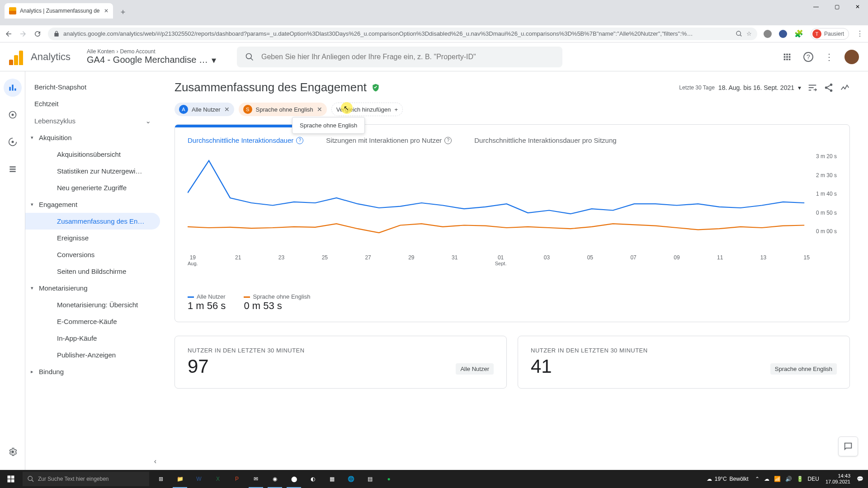 This screenshot has width=868, height=488. I want to click on tray-onedrive-icon: ☁, so click(767, 479).